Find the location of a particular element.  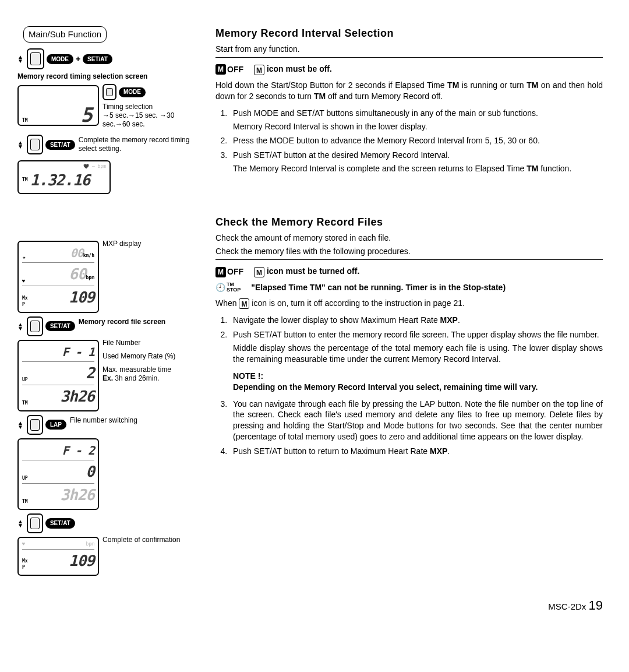

file-number-label: File Number is located at coordinates (139, 343).